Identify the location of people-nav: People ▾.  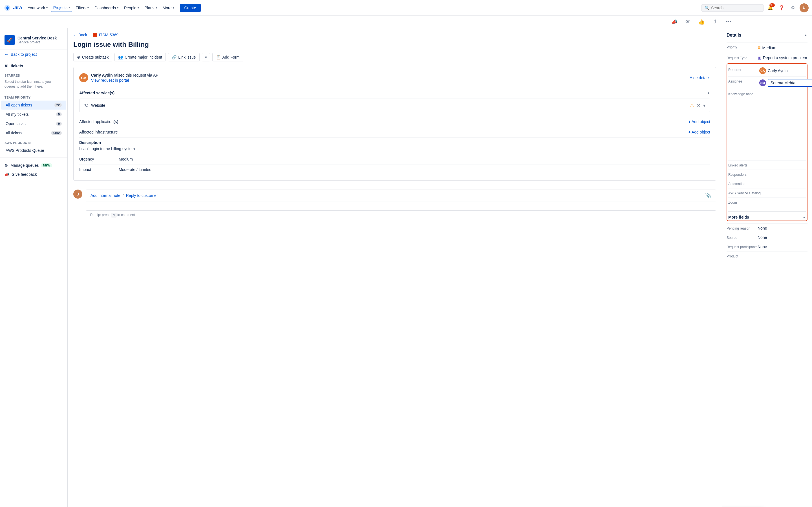
(132, 8).